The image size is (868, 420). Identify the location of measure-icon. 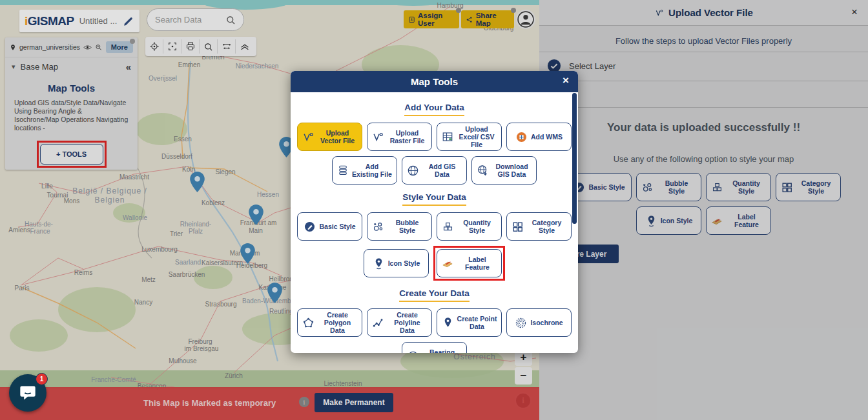
(227, 46).